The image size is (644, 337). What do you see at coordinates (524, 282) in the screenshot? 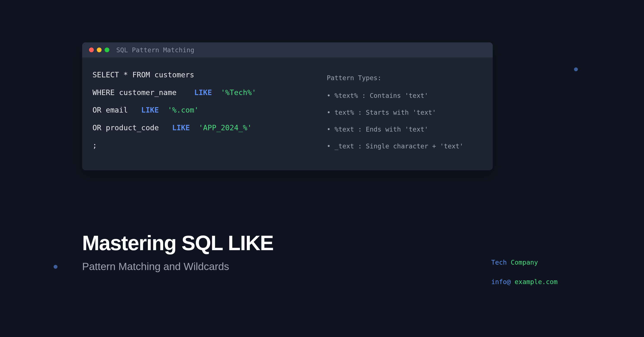
I see `example-line-2: info@ example.com` at bounding box center [524, 282].